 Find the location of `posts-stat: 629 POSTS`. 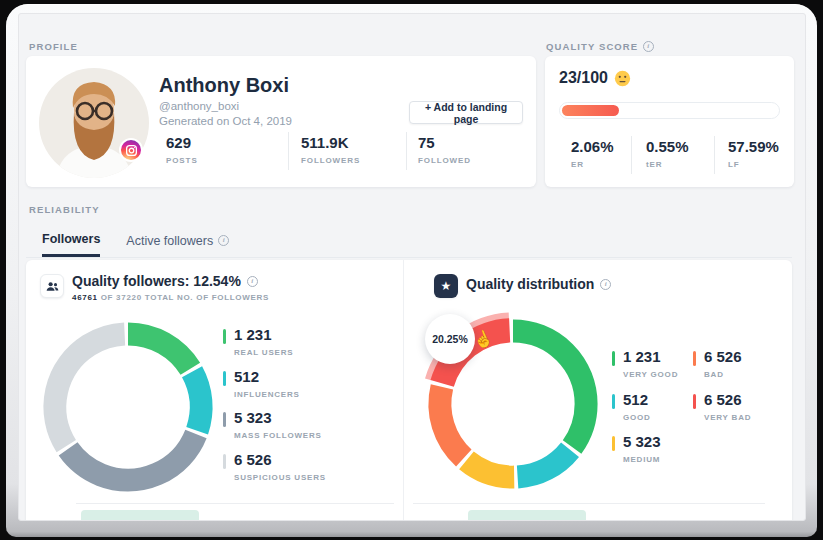

posts-stat: 629 POSTS is located at coordinates (182, 150).